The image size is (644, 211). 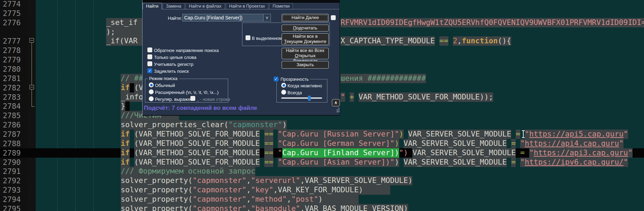 What do you see at coordinates (336, 103) in the screenshot?
I see `collapse-dialog-button: ∧` at bounding box center [336, 103].